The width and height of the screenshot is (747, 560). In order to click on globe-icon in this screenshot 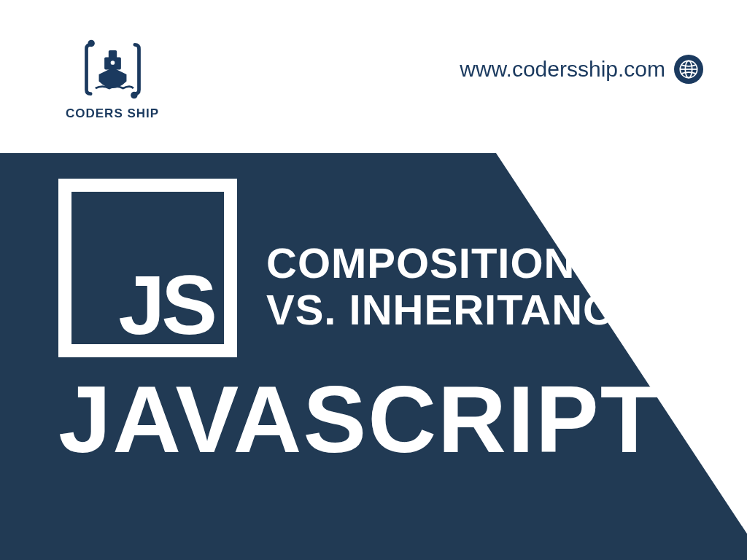, I will do `click(689, 69)`.